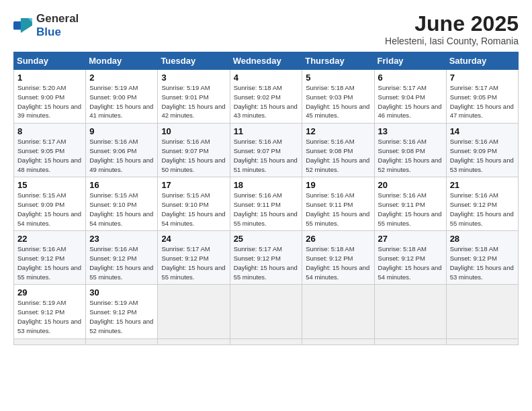  I want to click on day-number: 12, so click(338, 132).